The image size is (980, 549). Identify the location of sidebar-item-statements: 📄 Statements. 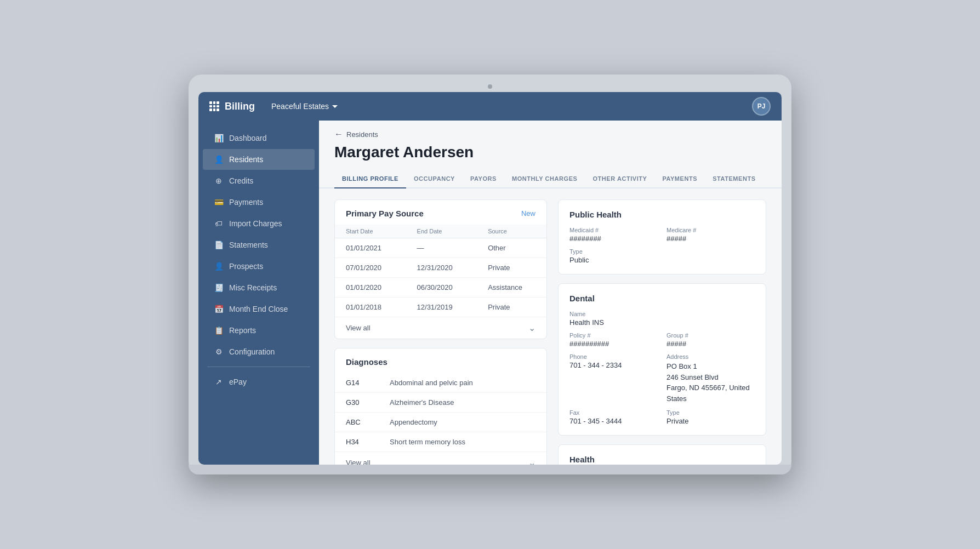
(259, 245).